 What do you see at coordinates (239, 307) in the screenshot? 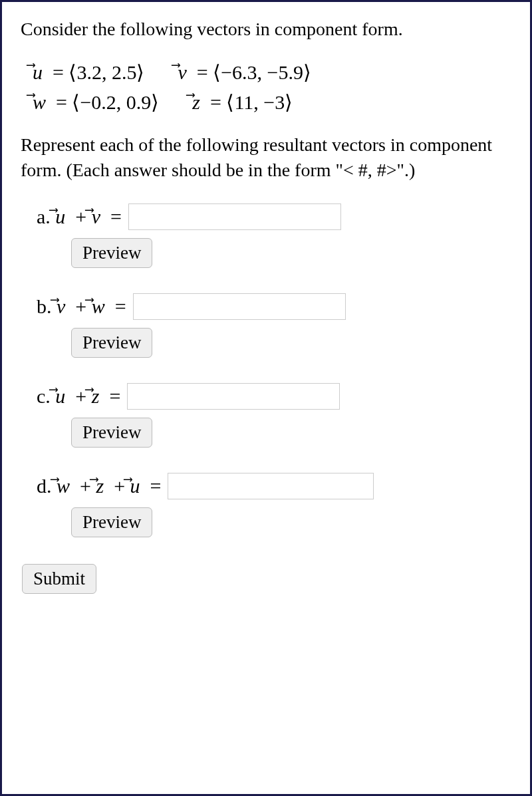
I see `answer-input-b` at bounding box center [239, 307].